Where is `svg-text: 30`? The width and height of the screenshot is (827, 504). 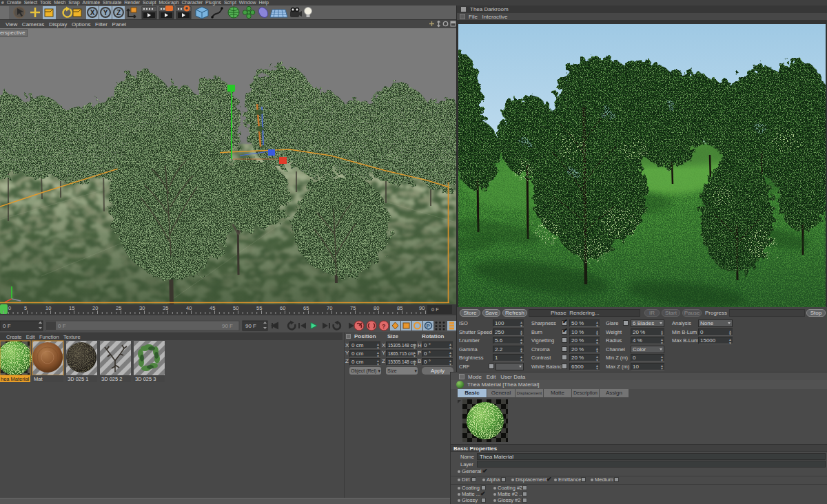
svg-text: 30 is located at coordinates (142, 308).